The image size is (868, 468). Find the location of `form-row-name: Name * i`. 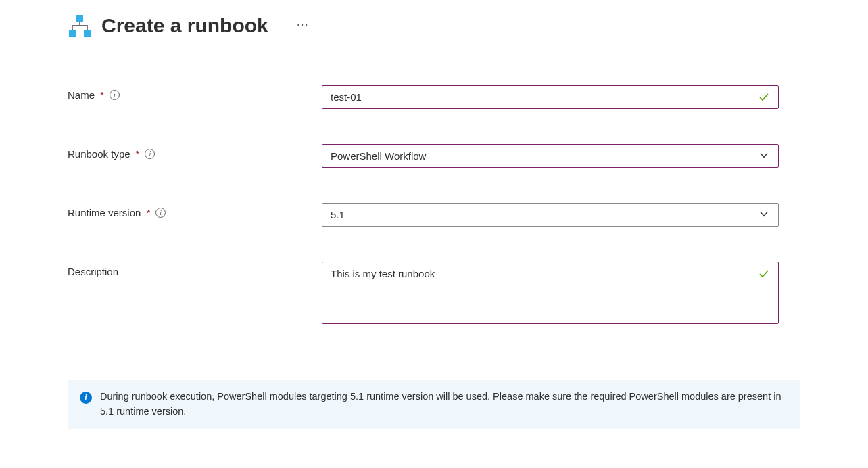

form-row-name: Name * i is located at coordinates (434, 97).